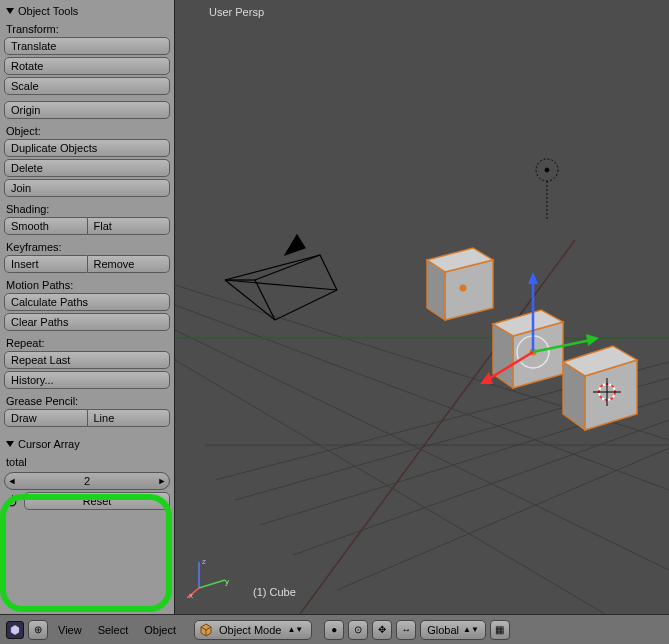 This screenshot has height=644, width=669. I want to click on camera-object, so click(281, 278).